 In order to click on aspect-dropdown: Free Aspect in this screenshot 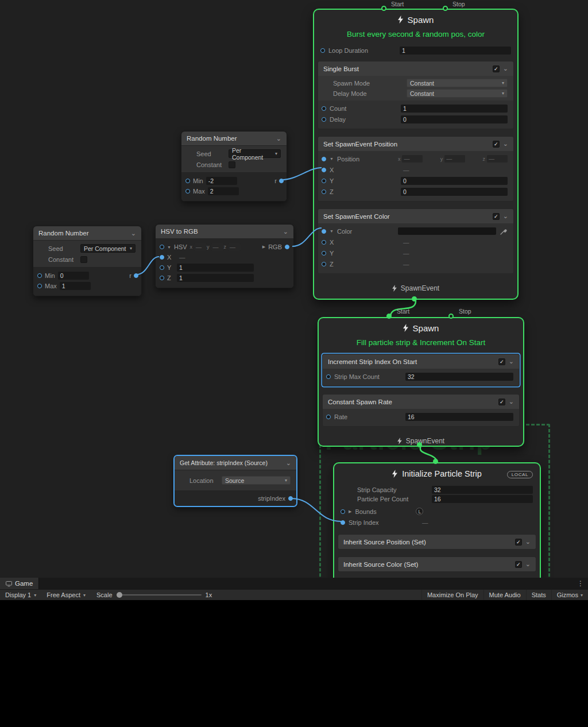, I will do `click(66, 595)`.